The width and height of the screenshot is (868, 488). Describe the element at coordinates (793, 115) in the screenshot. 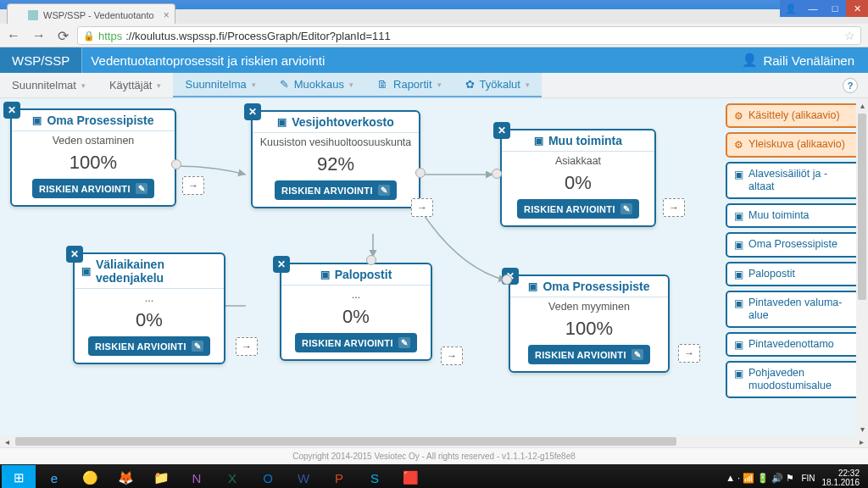

I see `sidebar-item: ⚙Käsittely (alikaavio)` at that location.